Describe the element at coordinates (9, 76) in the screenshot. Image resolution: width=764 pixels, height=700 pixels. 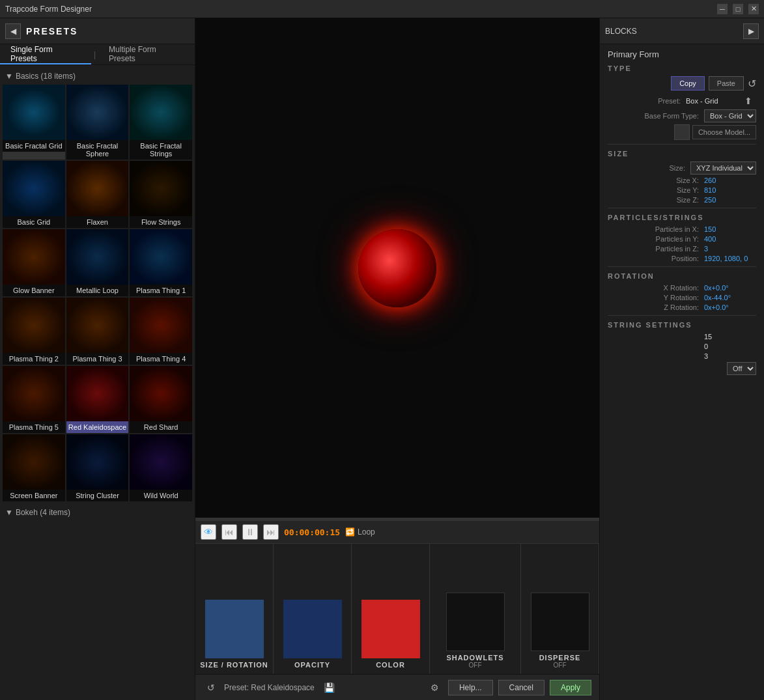
I see `group-collapse-icon: ▼` at that location.